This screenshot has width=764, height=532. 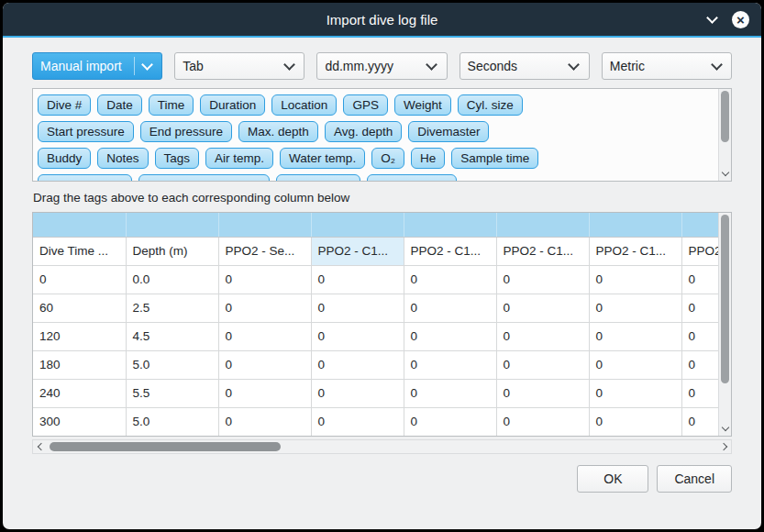 I want to click on tag-row: Start pressureEnd pressureMax. depthAvg.…, so click(x=374, y=132).